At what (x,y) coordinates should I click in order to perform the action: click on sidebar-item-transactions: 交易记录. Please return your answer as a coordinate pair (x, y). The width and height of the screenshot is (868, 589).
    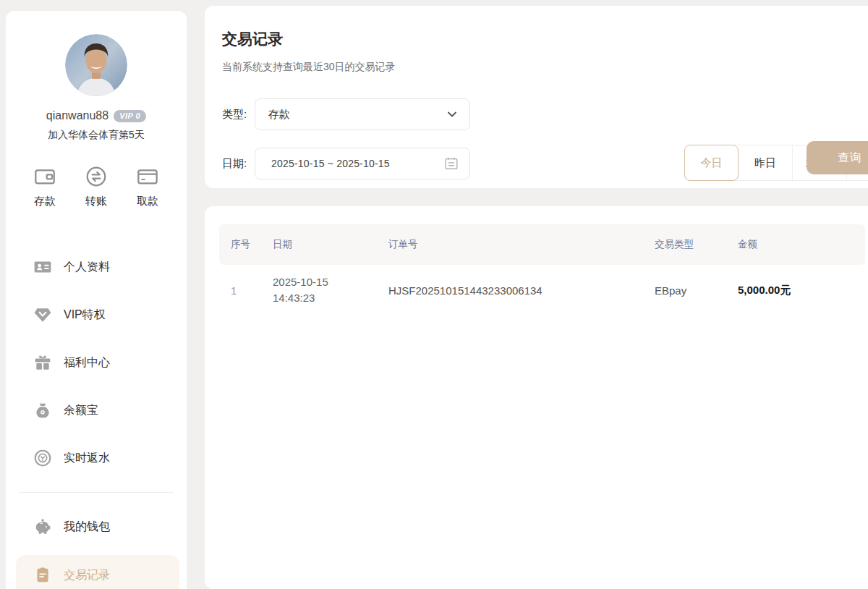
    Looking at the image, I should click on (98, 572).